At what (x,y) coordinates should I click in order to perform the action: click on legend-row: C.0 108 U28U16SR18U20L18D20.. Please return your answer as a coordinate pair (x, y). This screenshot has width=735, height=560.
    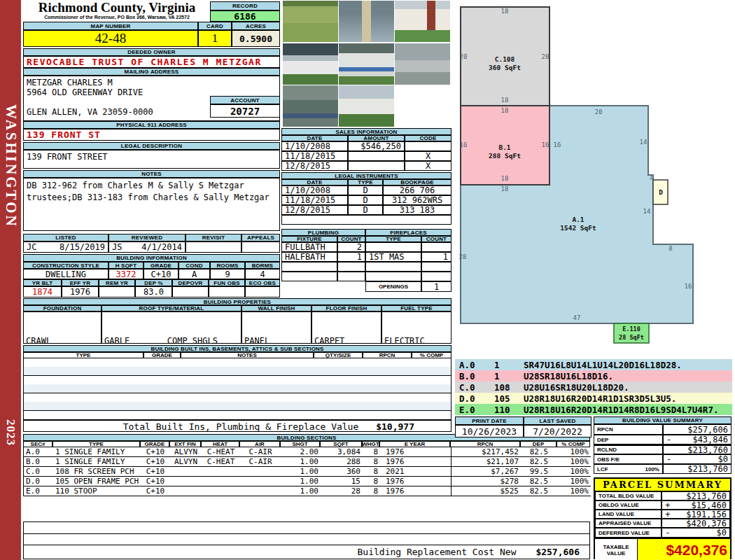
    Looking at the image, I should click on (594, 387).